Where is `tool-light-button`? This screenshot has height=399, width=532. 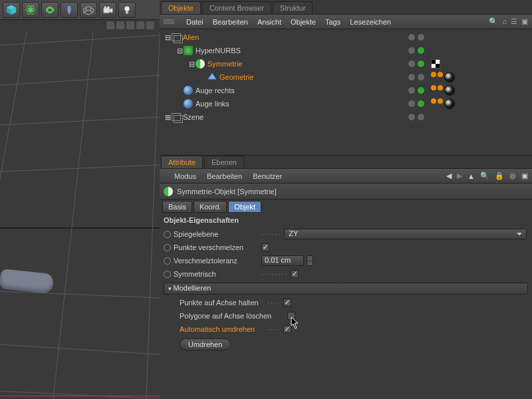 tool-light-button is located at coordinates (127, 10).